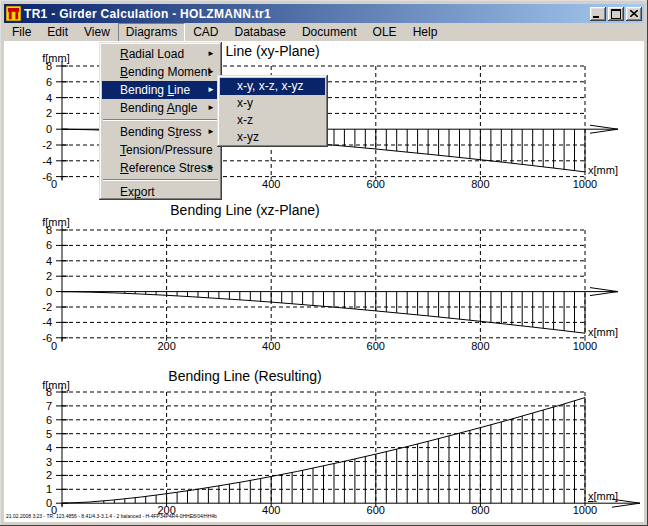  What do you see at coordinates (138, 192) in the screenshot?
I see `menu-item-label: Export` at bounding box center [138, 192].